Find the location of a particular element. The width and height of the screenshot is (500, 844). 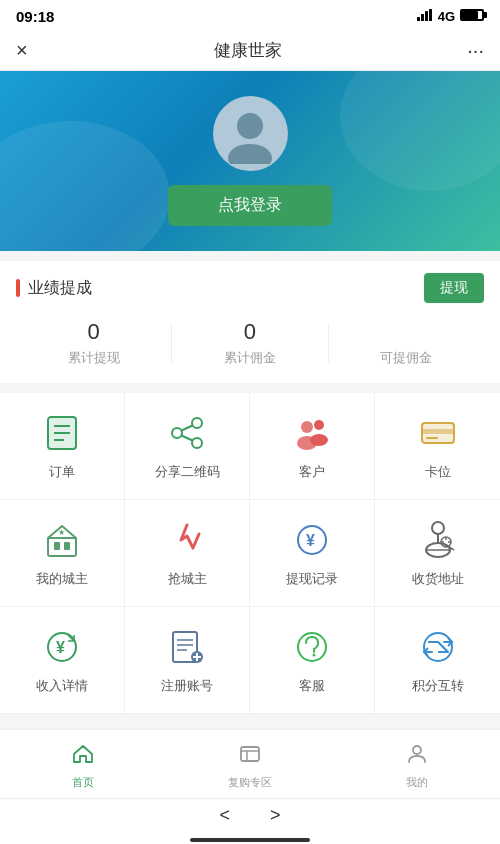

grid-item-customer: 客户 is located at coordinates (312, 446).